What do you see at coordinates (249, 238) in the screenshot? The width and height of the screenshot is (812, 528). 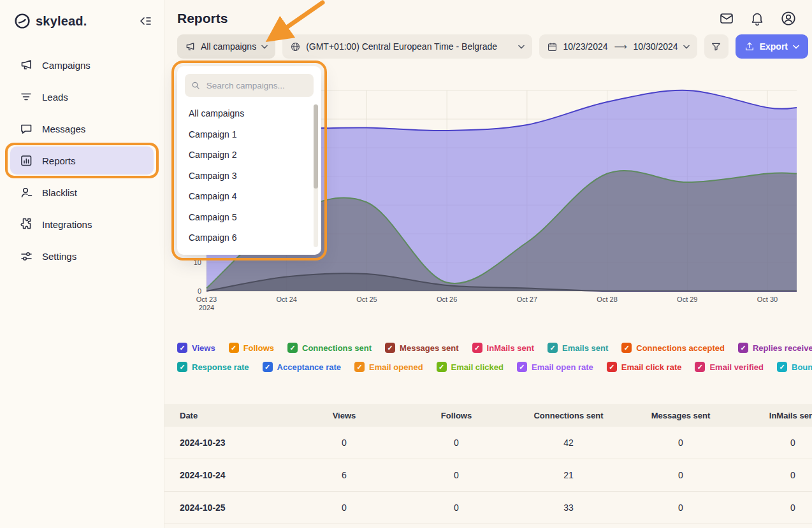 I see `campaign-list-item: Campaign 6` at bounding box center [249, 238].